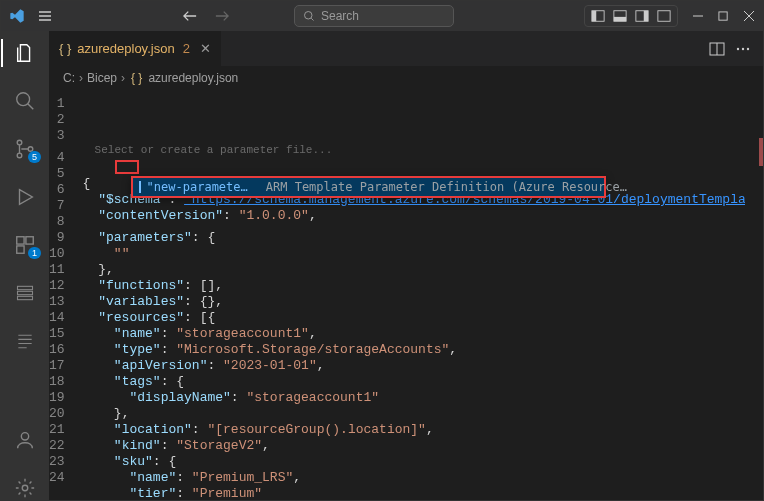 The height and width of the screenshot is (501, 764). I want to click on layout-panel-bottom-icon, so click(620, 16).